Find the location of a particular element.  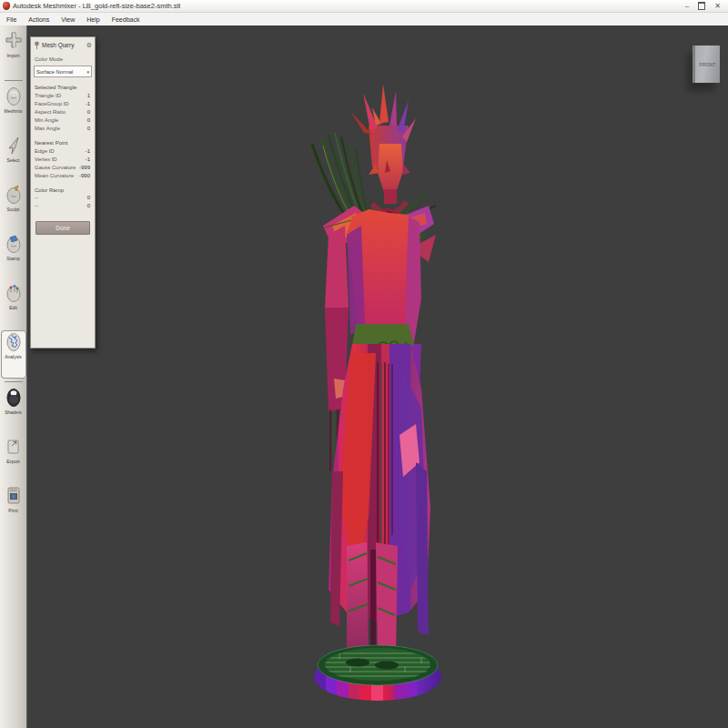

maximize-button is located at coordinates (702, 5).